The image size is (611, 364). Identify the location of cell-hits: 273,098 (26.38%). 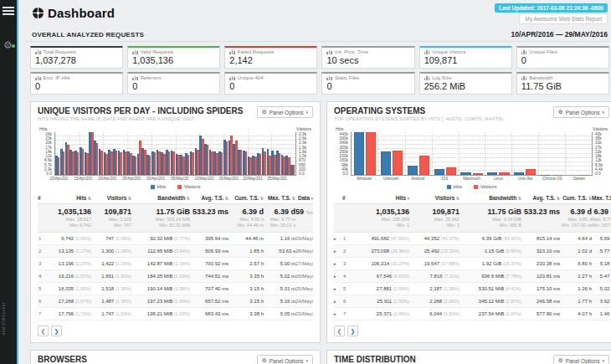
(381, 251).